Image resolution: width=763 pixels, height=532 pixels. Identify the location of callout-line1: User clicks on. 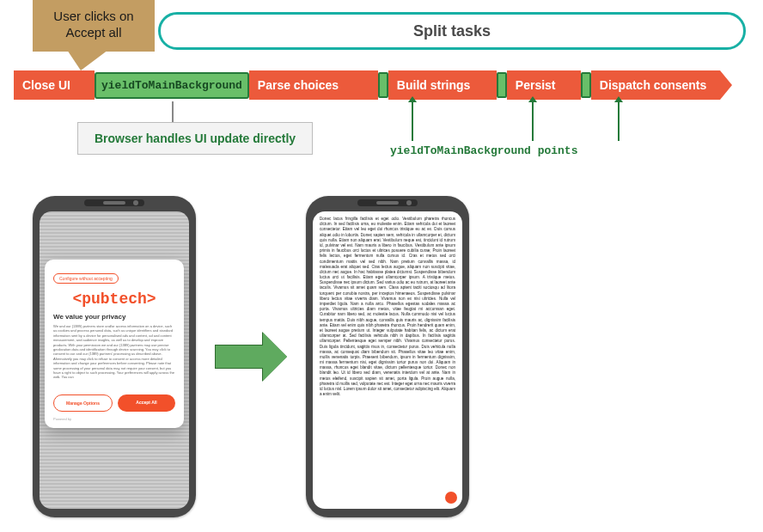
(94, 17).